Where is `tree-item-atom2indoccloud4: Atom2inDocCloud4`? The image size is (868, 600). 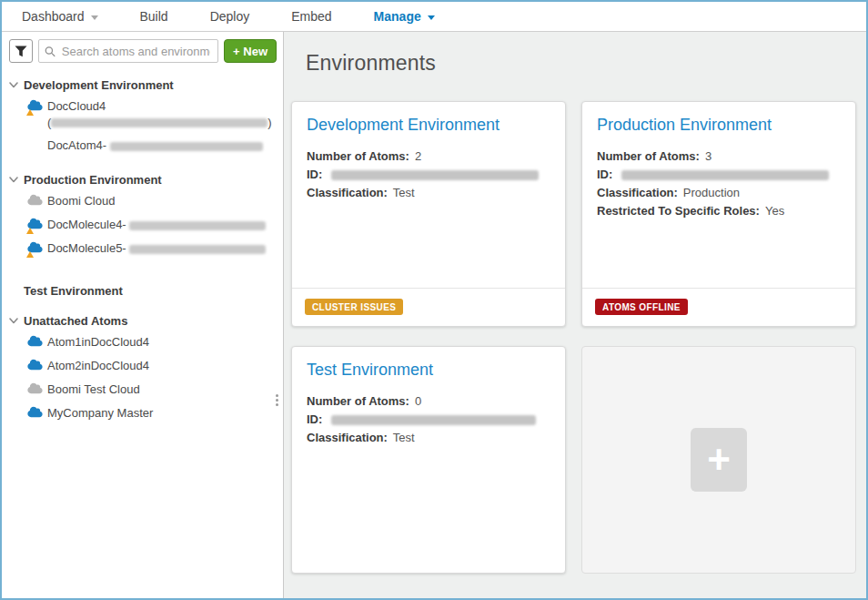 tree-item-atom2indoccloud4: Atom2inDocCloud4 is located at coordinates (146, 366).